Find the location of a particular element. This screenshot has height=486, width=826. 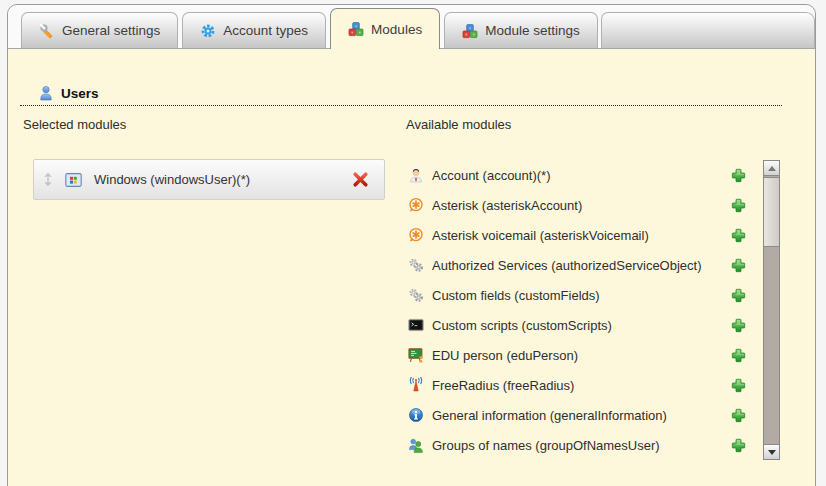

info-icon is located at coordinates (416, 415).